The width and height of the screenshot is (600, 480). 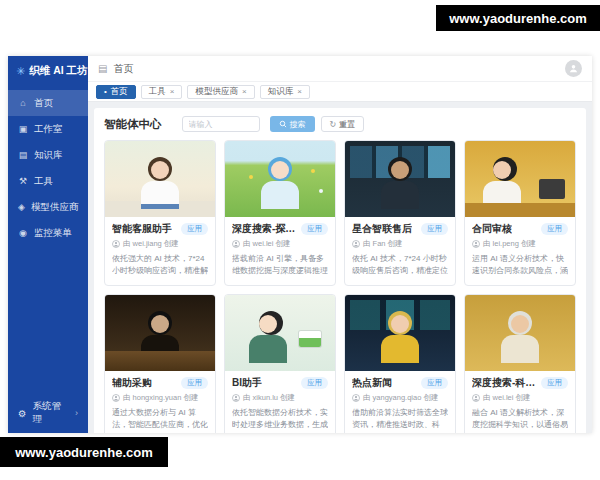 What do you see at coordinates (160, 251) in the screenshot?
I see `card-body: 智能客服助手 应用 由 wei.jiang 创建 依托强大的 AI 技术，` at bounding box center [160, 251].